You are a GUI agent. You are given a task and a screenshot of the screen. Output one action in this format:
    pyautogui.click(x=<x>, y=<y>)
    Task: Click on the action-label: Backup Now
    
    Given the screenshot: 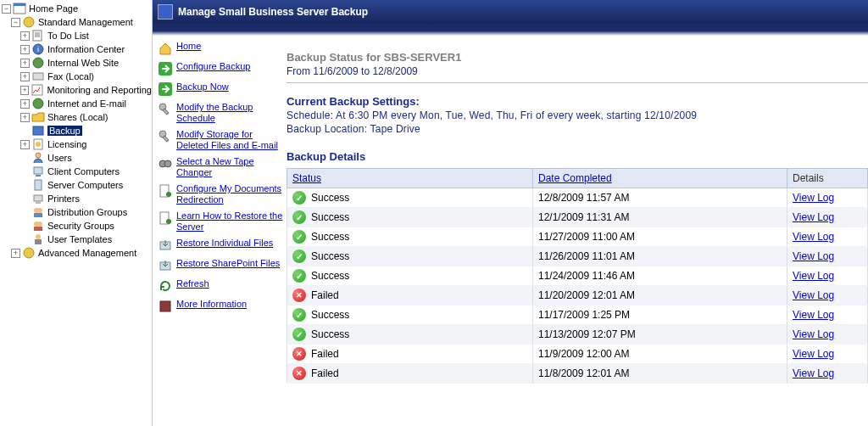 What is the action you would take?
    pyautogui.click(x=203, y=87)
    